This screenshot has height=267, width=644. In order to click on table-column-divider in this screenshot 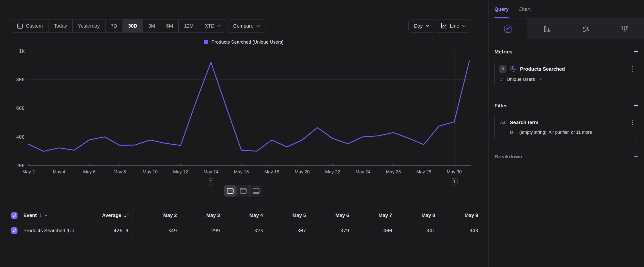, I will do `click(132, 224)`.